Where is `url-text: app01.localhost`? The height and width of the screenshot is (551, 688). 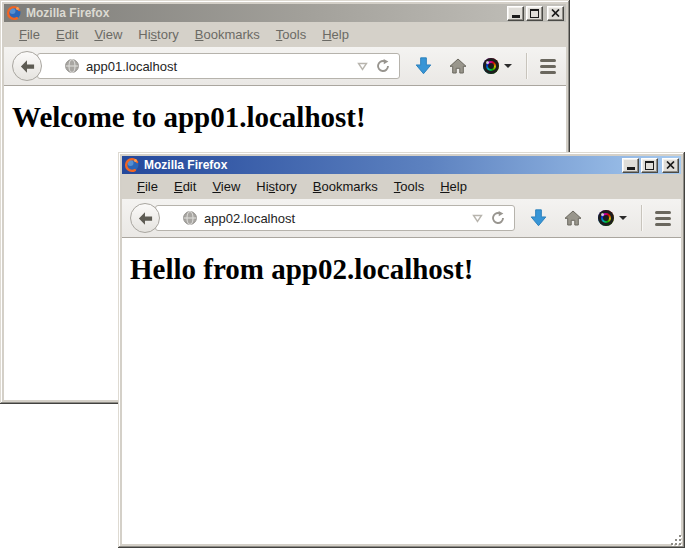 url-text: app01.localhost is located at coordinates (220, 66).